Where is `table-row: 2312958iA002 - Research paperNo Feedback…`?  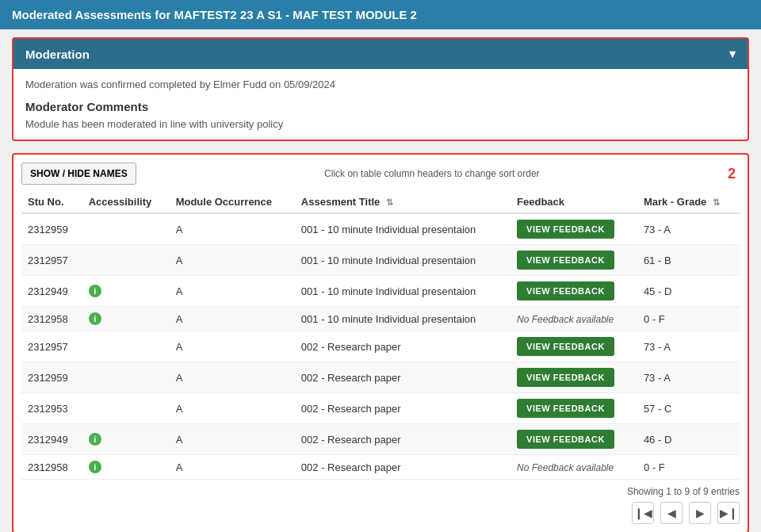
table-row: 2312958iA002 - Research paperNo Feedback… is located at coordinates (380, 468).